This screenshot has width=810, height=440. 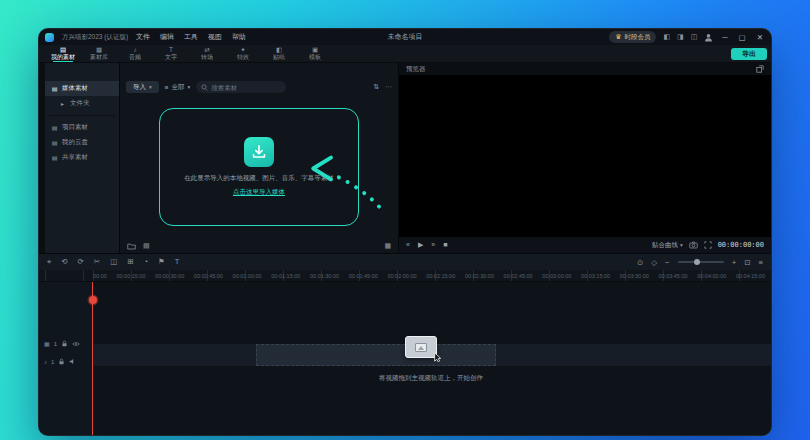 I want to click on tab-my-media: ▤ 我的素材, so click(x=63, y=54).